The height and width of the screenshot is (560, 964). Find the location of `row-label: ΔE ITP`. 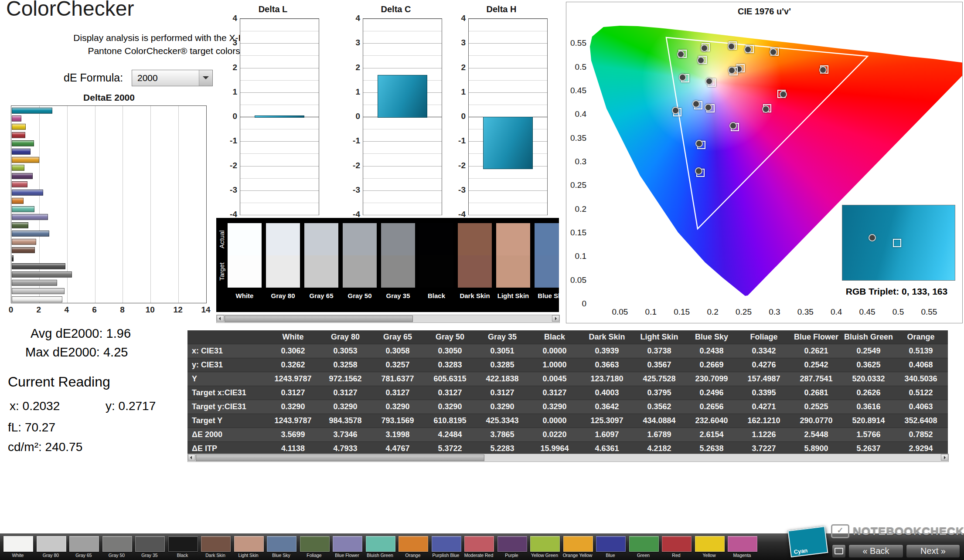

row-label: ΔE ITP is located at coordinates (227, 449).